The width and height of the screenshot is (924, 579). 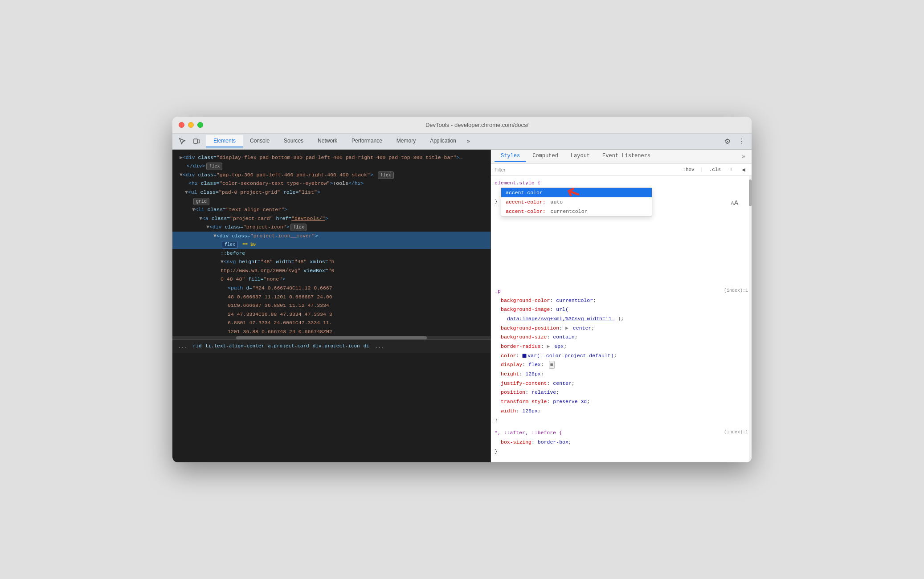 I want to click on flex-icon: ▦, so click(x=552, y=365).